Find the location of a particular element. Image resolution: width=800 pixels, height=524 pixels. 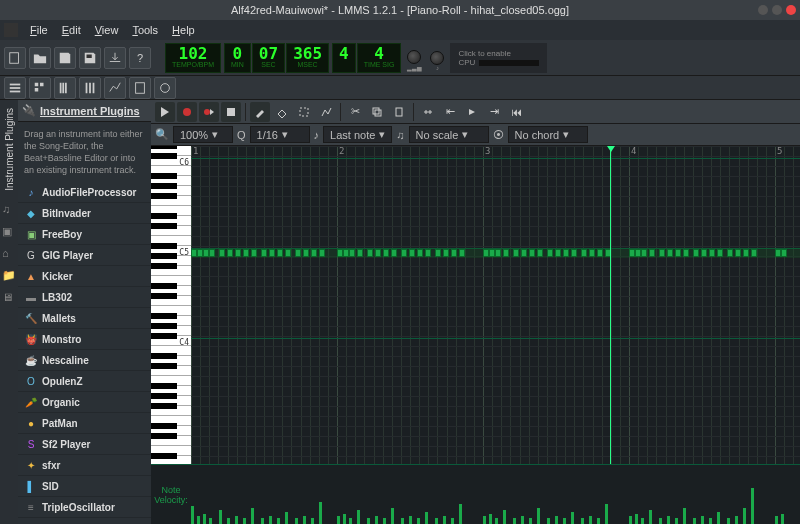

playhead is located at coordinates (610, 305).